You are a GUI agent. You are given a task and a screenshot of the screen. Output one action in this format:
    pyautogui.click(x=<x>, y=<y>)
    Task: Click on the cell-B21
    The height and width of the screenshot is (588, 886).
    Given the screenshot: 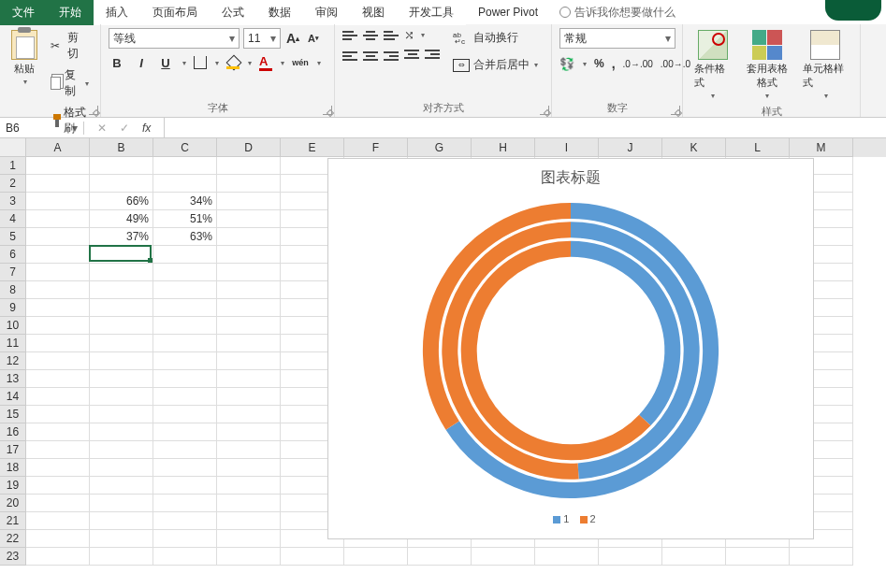 What is the action you would take?
    pyautogui.click(x=122, y=522)
    